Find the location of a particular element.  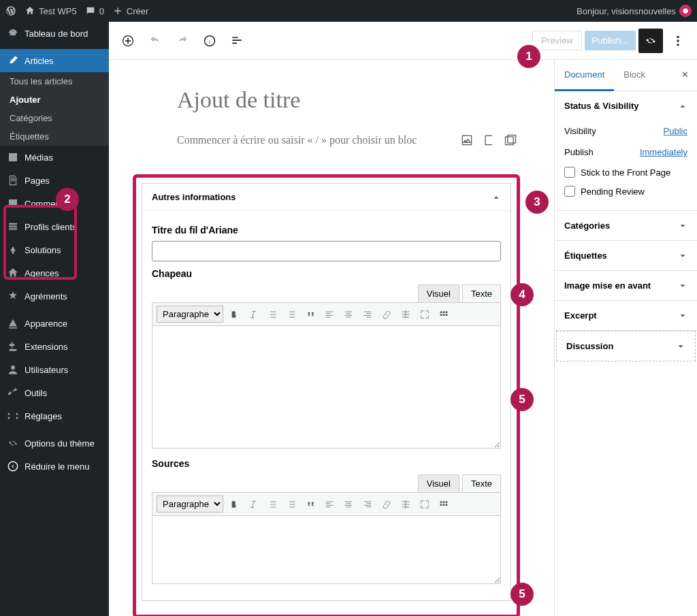

submenu-all: Tous les articles is located at coordinates (54, 82).